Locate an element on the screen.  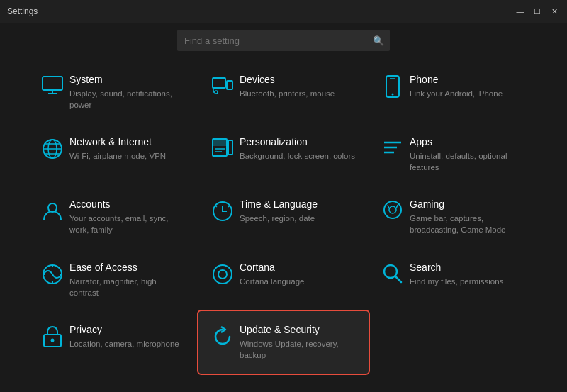
accounts-desc: Your accounts, email, sync, work, family is located at coordinates (128, 224).